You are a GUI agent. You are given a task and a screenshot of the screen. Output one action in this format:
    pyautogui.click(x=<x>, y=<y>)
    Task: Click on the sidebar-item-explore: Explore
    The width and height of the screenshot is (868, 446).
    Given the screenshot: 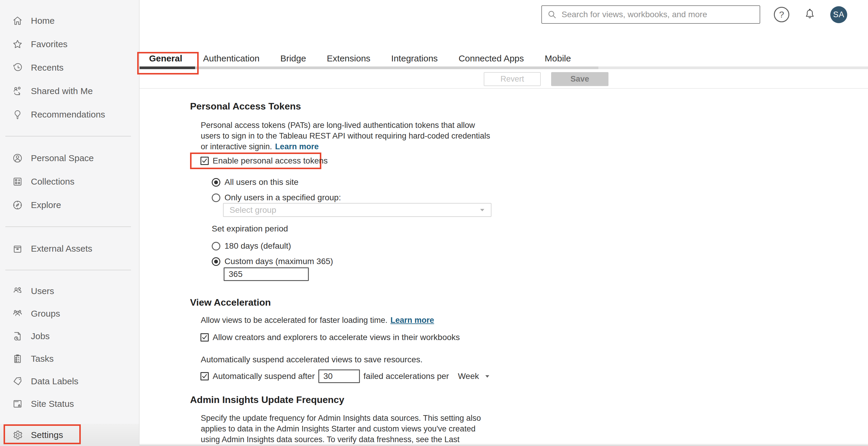 What is the action you would take?
    pyautogui.click(x=69, y=205)
    